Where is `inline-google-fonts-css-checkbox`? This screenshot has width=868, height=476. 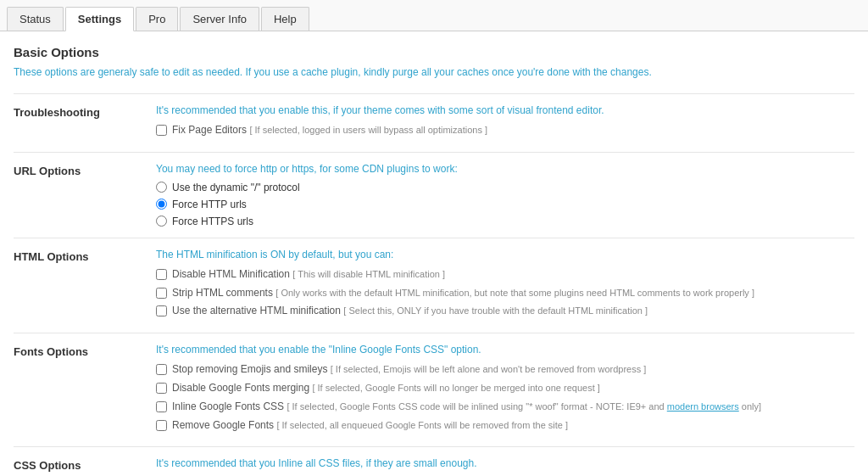 inline-google-fonts-css-checkbox is located at coordinates (161, 407).